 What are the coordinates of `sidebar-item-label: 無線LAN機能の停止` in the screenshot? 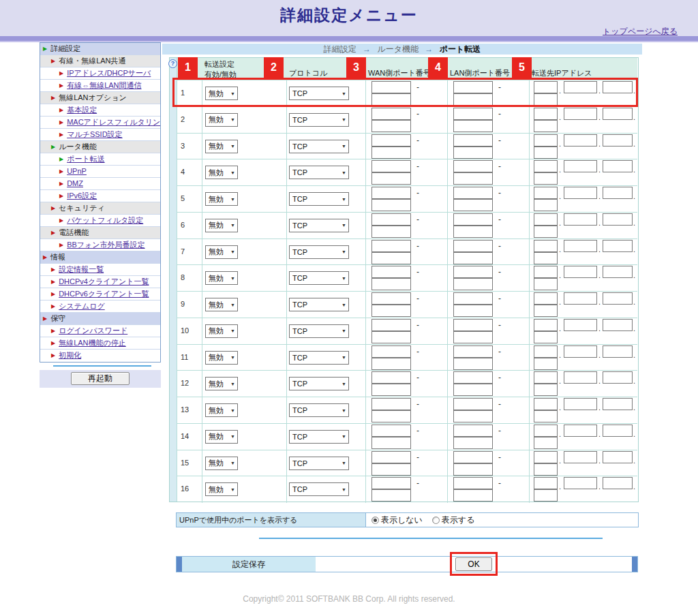 It's located at (93, 343).